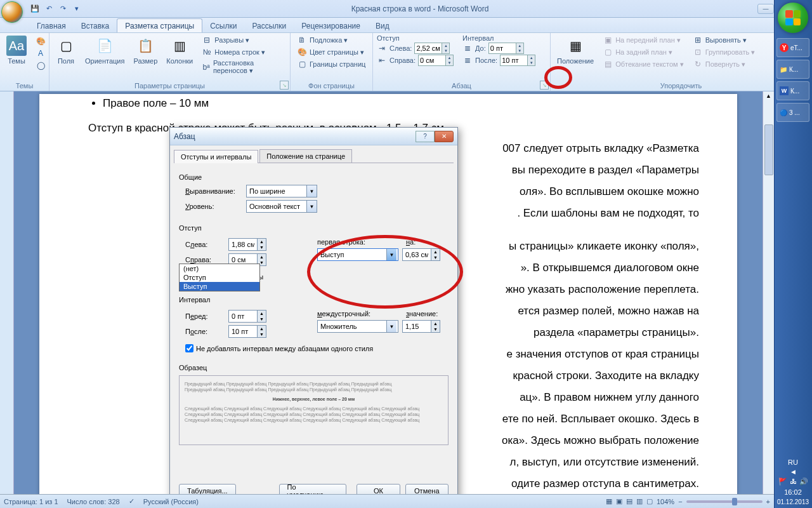 The height and width of the screenshot is (508, 812). What do you see at coordinates (219, 269) in the screenshot?
I see `dropdown-option-none: (нет)` at bounding box center [219, 269].